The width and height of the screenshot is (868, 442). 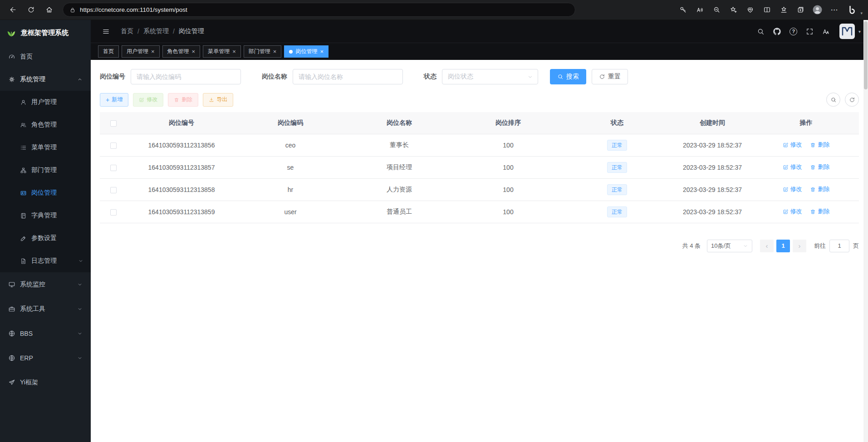 I want to click on address-bar: https://ccnetcore.com:1101/system/post, so click(x=319, y=10).